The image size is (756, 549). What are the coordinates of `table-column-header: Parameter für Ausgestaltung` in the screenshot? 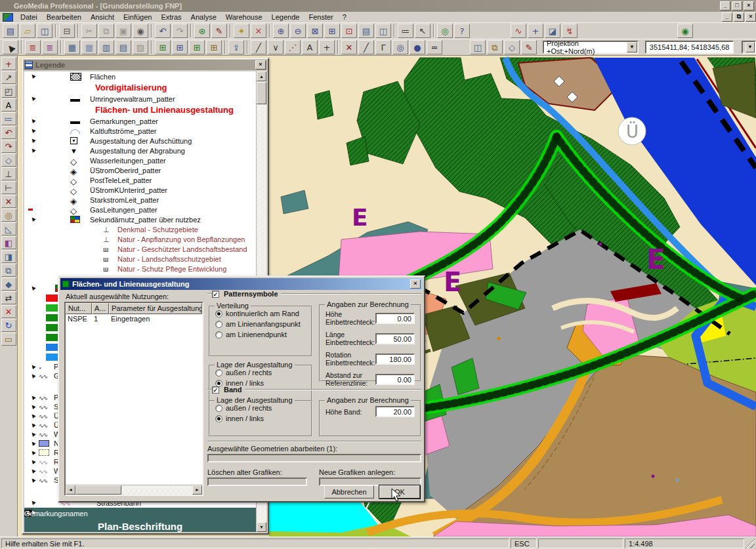 It's located at (156, 308).